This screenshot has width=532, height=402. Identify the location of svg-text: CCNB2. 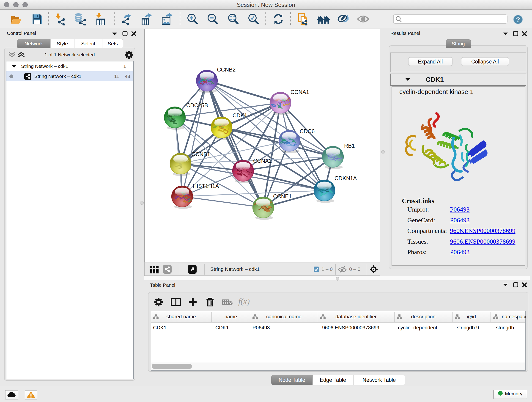
(226, 70).